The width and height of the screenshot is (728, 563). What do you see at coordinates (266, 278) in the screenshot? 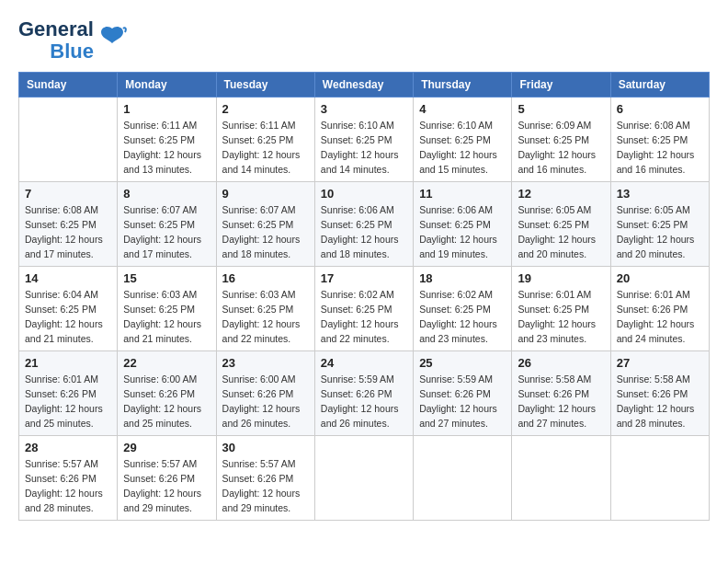
I see `day-number: 16` at bounding box center [266, 278].